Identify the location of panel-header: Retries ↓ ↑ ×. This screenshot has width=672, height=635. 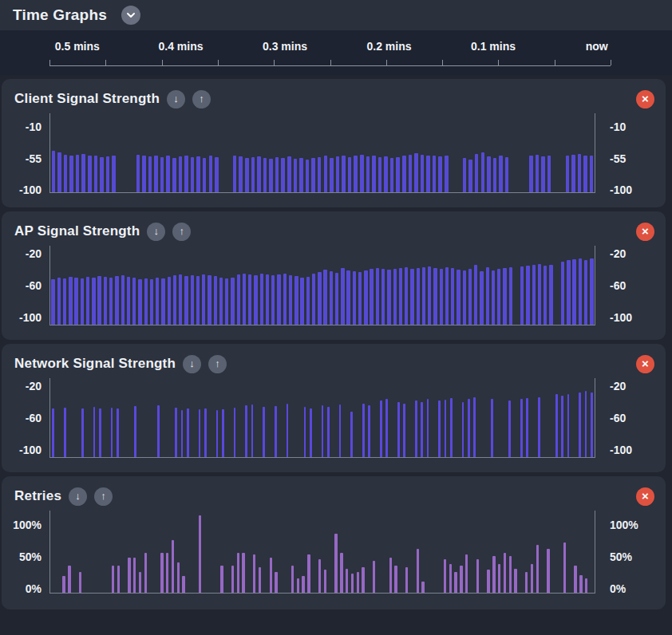
(334, 491).